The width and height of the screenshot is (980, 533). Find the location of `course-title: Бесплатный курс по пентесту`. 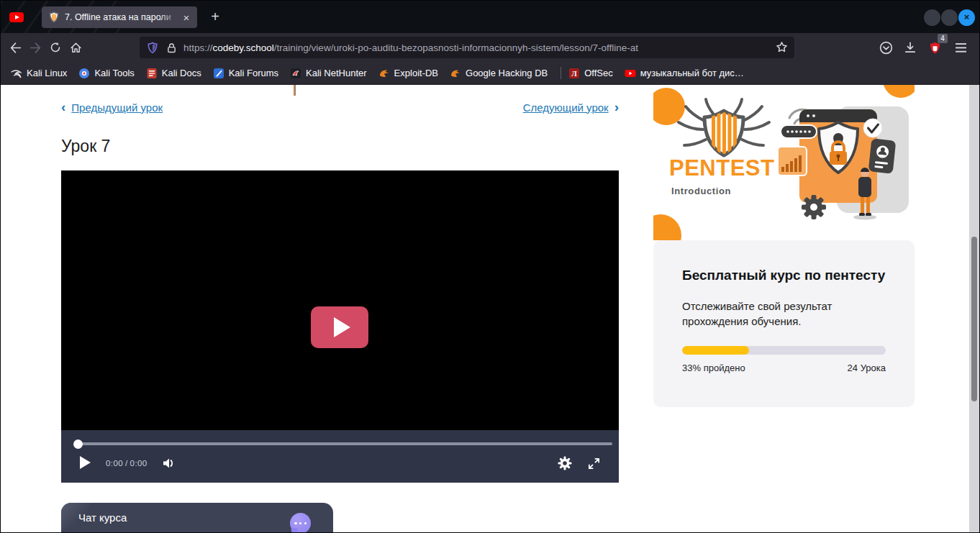

course-title: Бесплатный курс по пентесту is located at coordinates (784, 275).